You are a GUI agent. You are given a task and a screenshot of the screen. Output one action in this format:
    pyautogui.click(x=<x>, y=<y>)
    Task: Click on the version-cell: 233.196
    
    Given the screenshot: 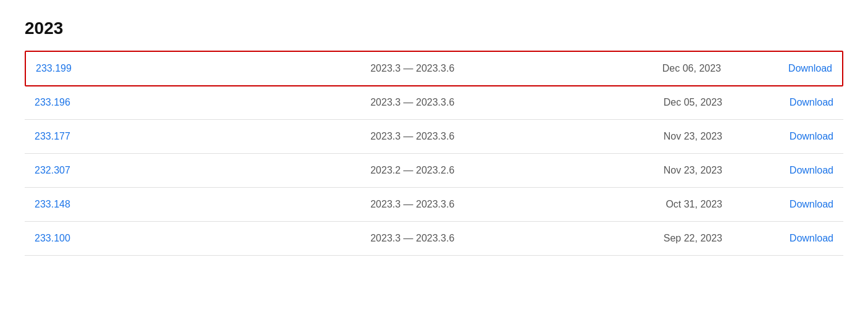 What is the action you would take?
    pyautogui.click(x=127, y=103)
    